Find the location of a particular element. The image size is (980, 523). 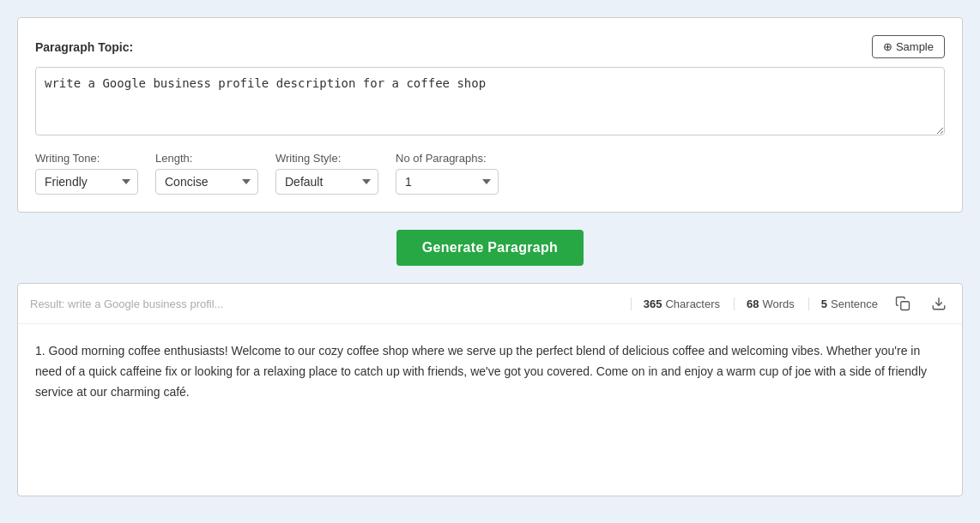

sample-button: ⊕ Sample is located at coordinates (908, 46).